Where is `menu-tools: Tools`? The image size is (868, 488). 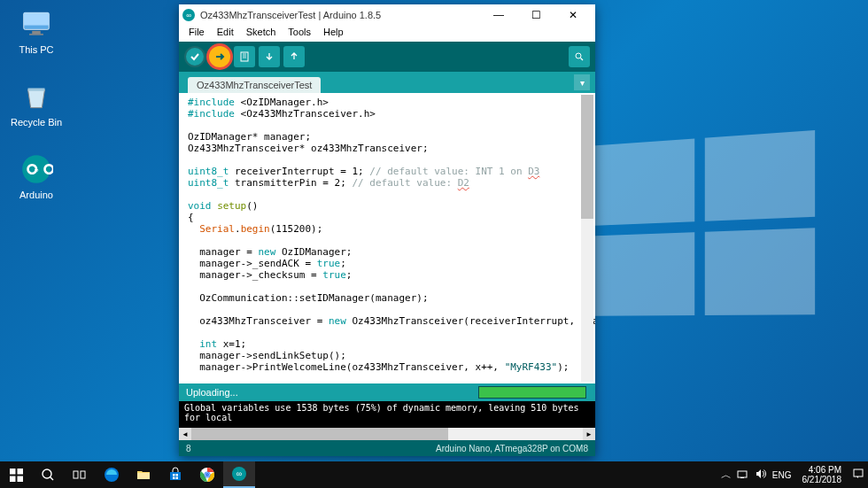 menu-tools: Tools is located at coordinates (299, 34).